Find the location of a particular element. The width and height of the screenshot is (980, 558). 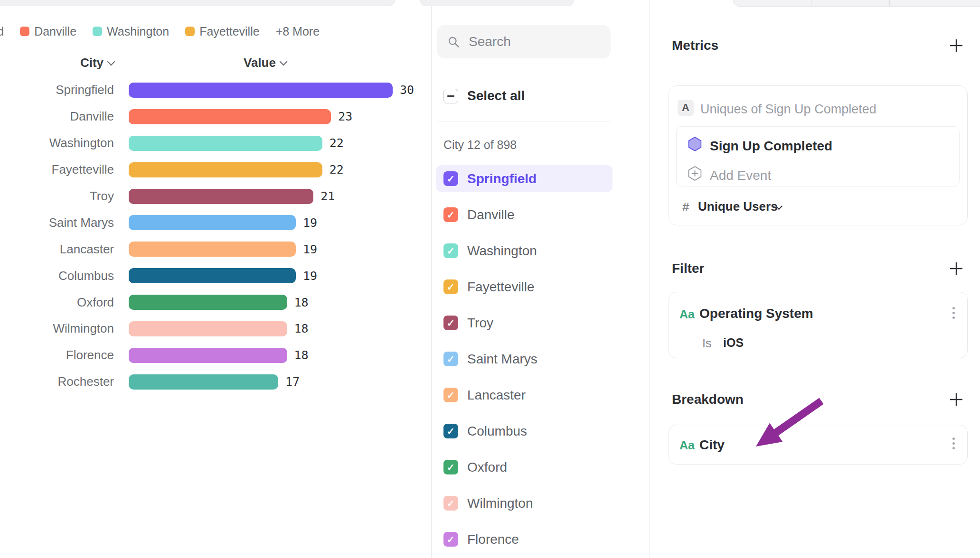

bar-category-label: Danville is located at coordinates (57, 117).